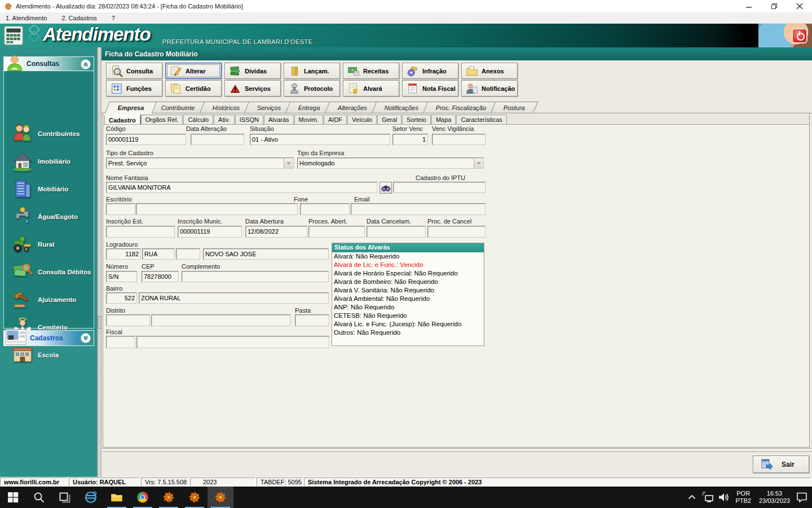 This screenshot has height=508, width=812. I want to click on email-input, so click(418, 209).